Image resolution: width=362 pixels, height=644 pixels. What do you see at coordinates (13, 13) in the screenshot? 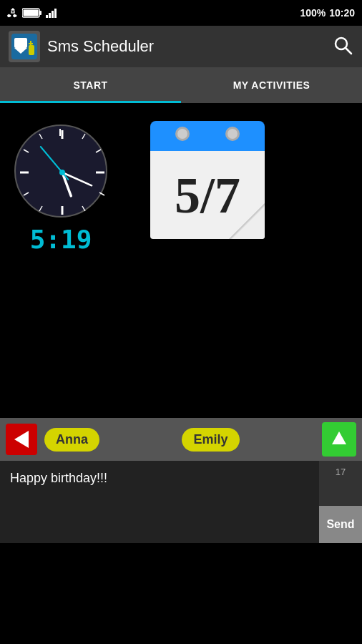
I see `usb-icon` at bounding box center [13, 13].